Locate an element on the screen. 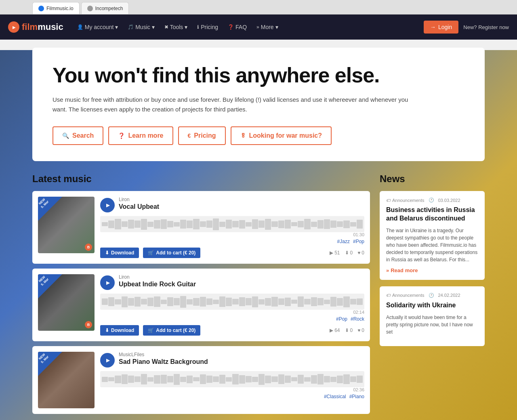 The height and width of the screenshot is (420, 517). cart-icon-1: 🛒 is located at coordinates (151, 253).